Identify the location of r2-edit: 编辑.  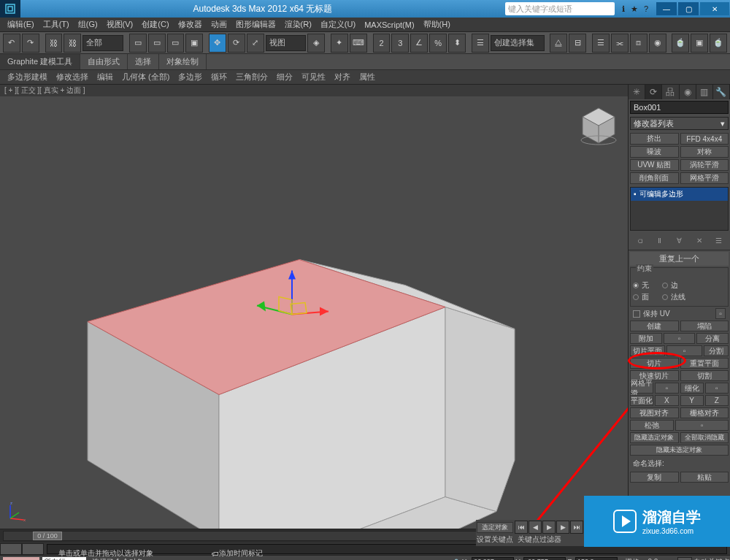
(105, 77).